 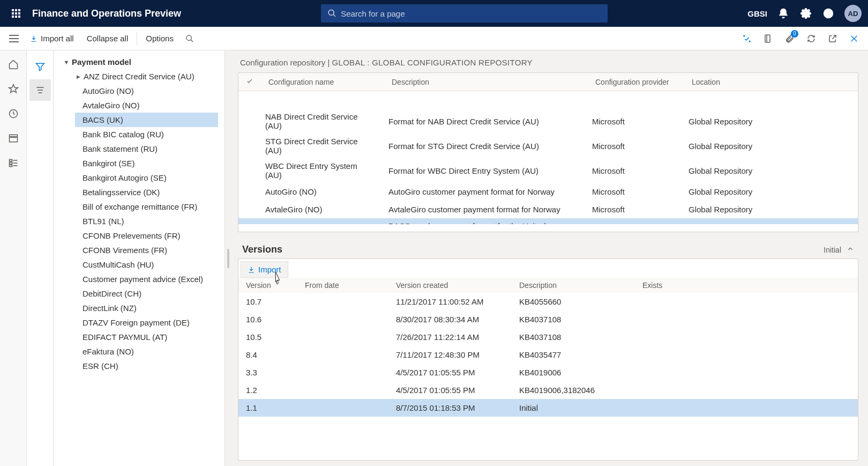 I want to click on col-version-desc: Description, so click(x=573, y=285).